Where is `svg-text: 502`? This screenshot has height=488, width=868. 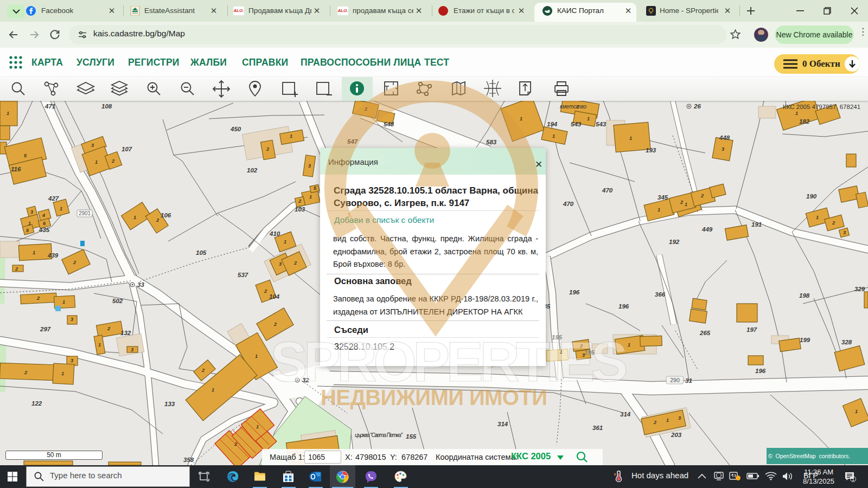
svg-text: 502 is located at coordinates (118, 301).